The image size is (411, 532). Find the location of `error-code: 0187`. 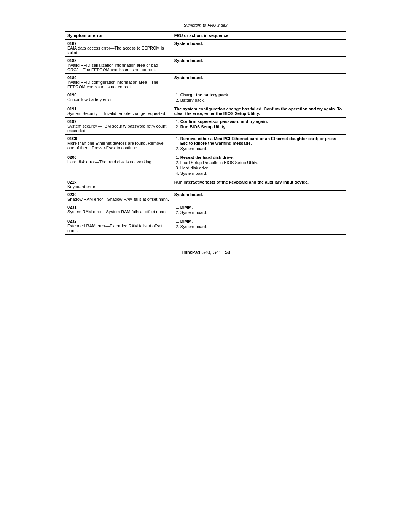

error-code: 0187 is located at coordinates (72, 43).